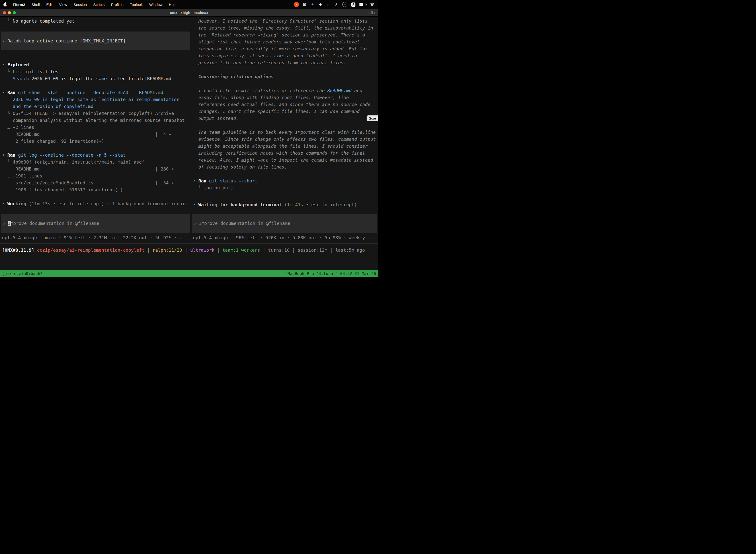 The width and height of the screenshot is (756, 554). What do you see at coordinates (11, 204) in the screenshot?
I see `text-segment: Wor` at bounding box center [11, 204].